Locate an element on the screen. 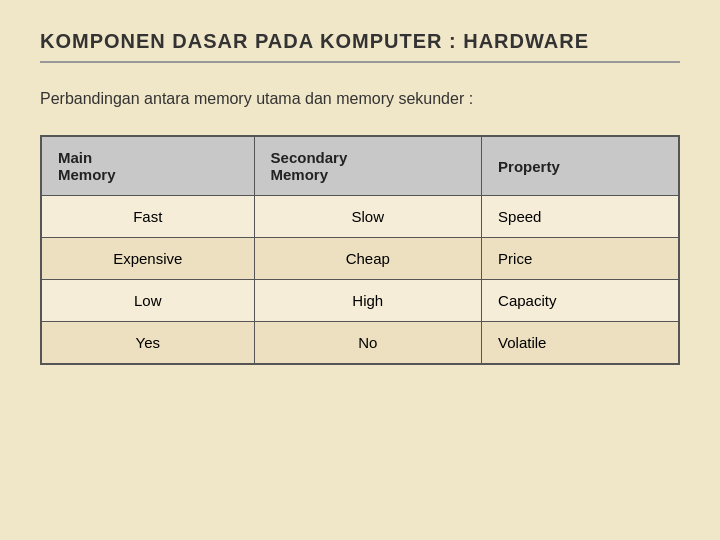 This screenshot has height=540, width=720. cell-secondary: No is located at coordinates (368, 344).